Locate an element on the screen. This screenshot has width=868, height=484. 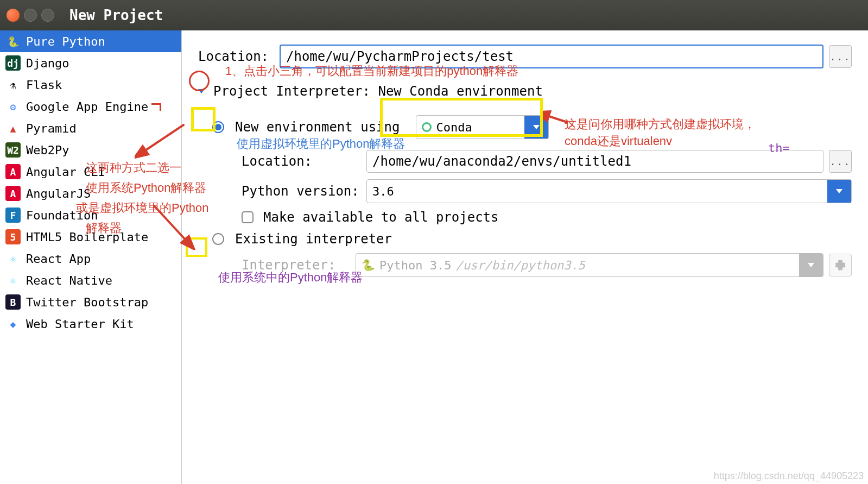
sidebar-item-label: Twitter Bootstrap is located at coordinates (87, 302).